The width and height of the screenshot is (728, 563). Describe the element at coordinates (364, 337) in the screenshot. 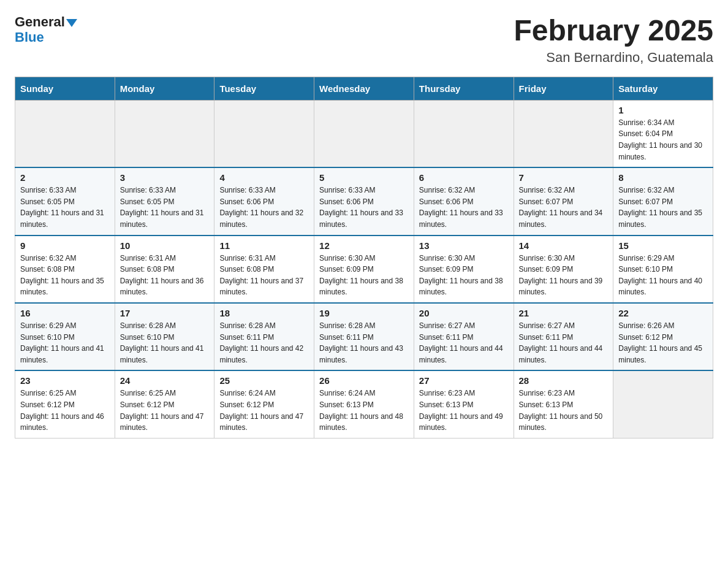

I see `calendar-cell: 19Sunrise: 6:28 AMSunset: 6:11 PMDayligh…` at that location.